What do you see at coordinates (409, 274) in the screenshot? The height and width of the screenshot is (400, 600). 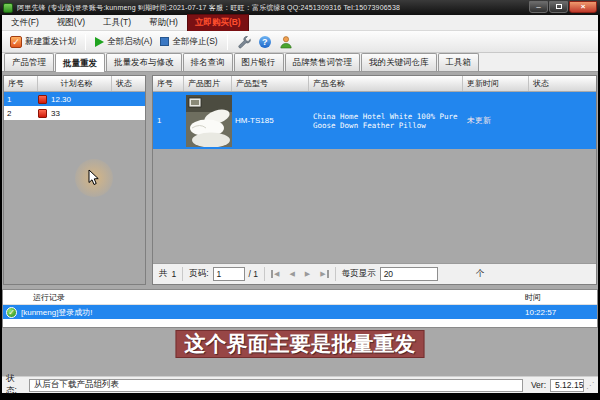 I see `per-page-input: 20` at bounding box center [409, 274].